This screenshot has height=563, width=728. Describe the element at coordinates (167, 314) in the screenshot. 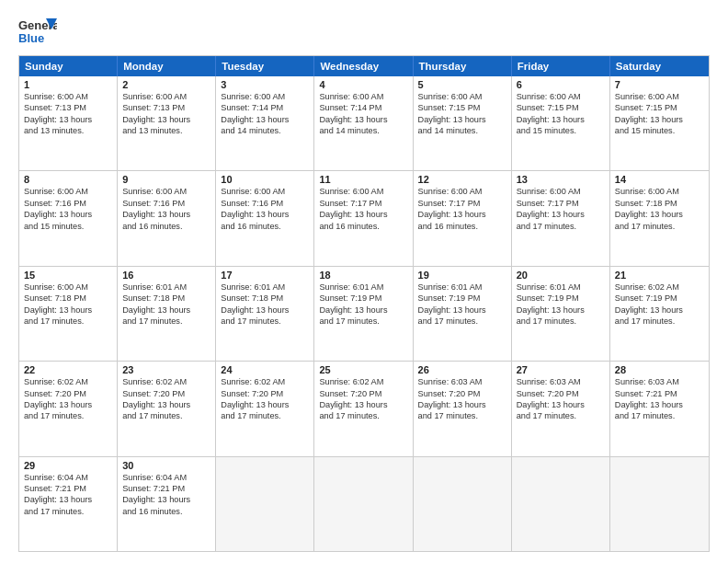

I see `calendar-cell-16: 16Sunrise: 6:01 AMSunset: 7:18 PMDayligh…` at that location.